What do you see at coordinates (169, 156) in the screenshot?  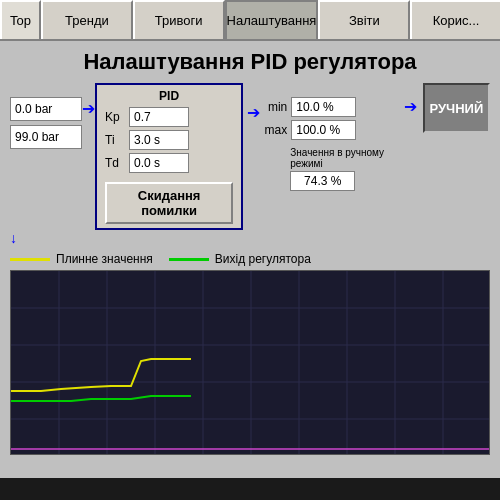 I see `pid-settings-box: PID Kp Ti Td Скидання помилки` at bounding box center [169, 156].